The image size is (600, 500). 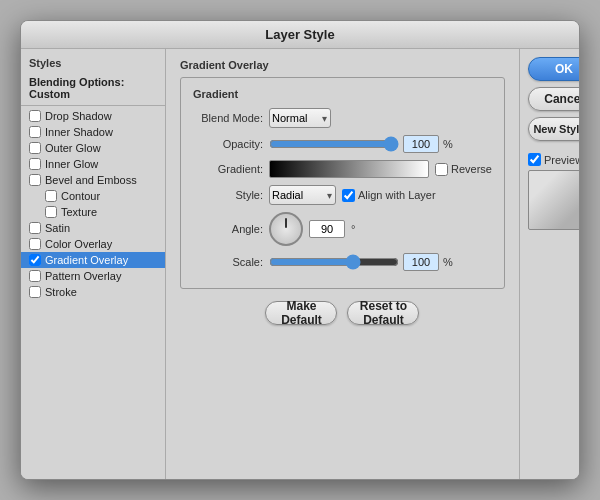 What do you see at coordinates (79, 132) in the screenshot?
I see `inner-shadow-label: Inner Shadow` at bounding box center [79, 132].